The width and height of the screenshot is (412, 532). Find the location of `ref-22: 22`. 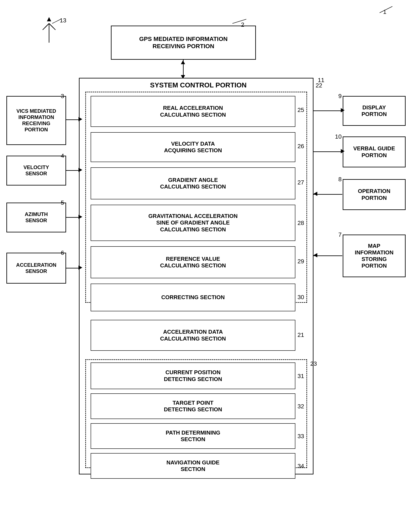

ref-22: 22 is located at coordinates (319, 86).